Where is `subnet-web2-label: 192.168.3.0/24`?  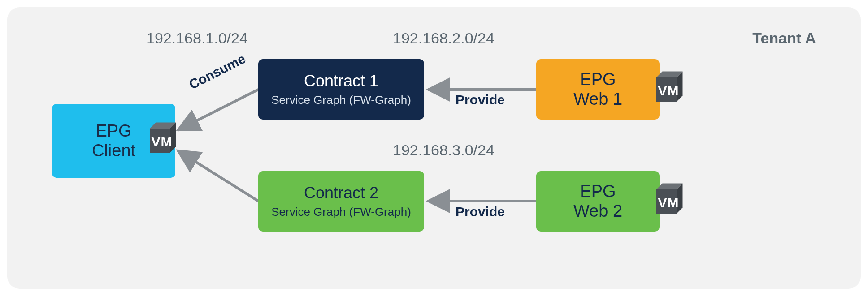
subnet-web2-label: 192.168.3.0/24 is located at coordinates (444, 150).